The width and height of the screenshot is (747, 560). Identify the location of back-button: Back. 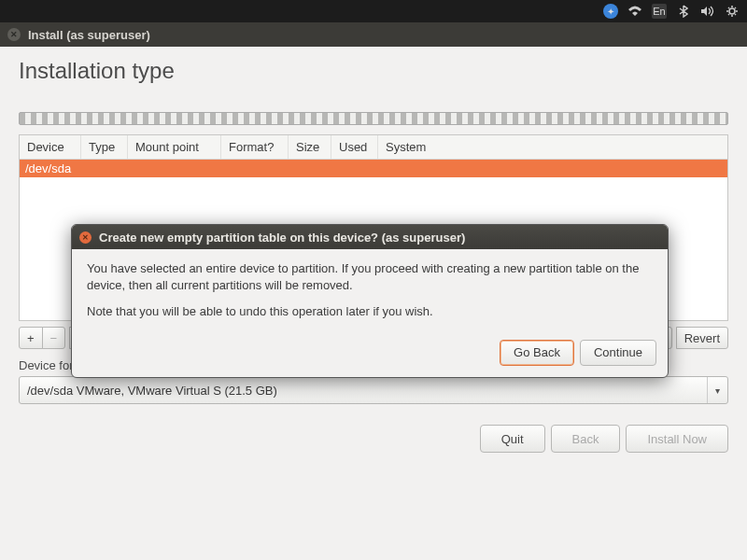
(586, 439).